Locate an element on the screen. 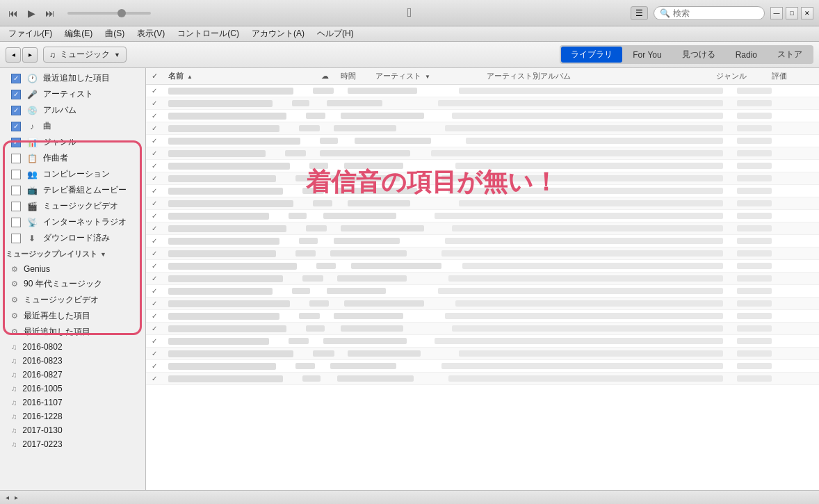 This screenshot has width=819, height=504. row-check: ✓ is located at coordinates (160, 90).